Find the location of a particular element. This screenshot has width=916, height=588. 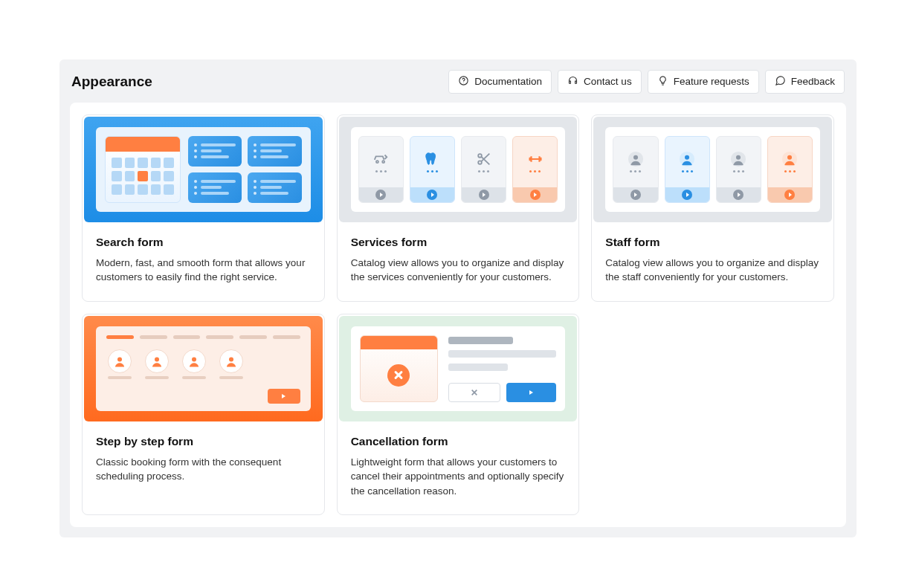

card-title: Search form is located at coordinates (204, 242).